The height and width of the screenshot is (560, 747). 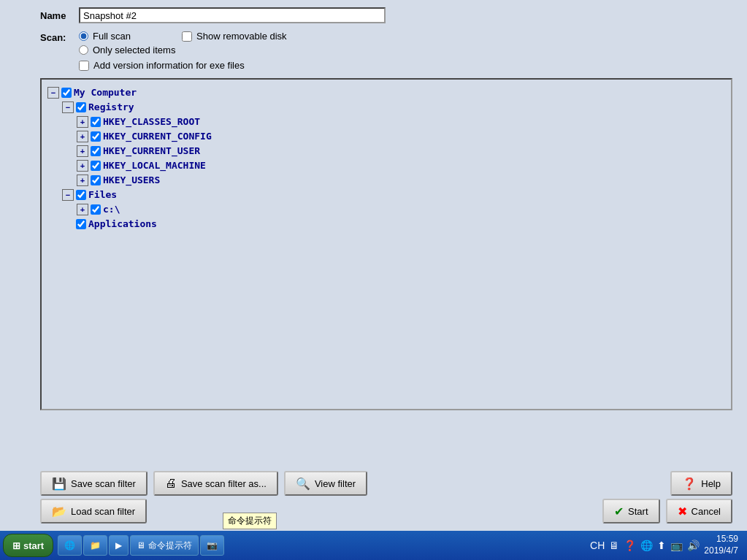 I want to click on applications-checkbox, so click(x=81, y=224).